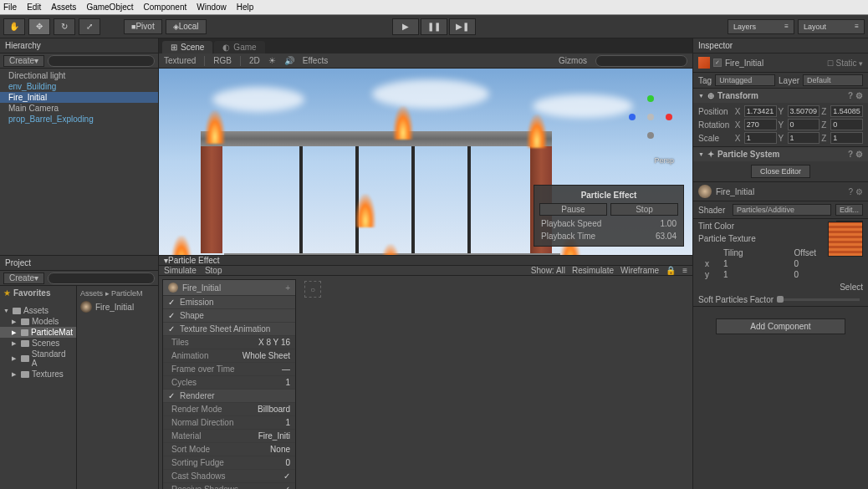  What do you see at coordinates (434, 27) in the screenshot?
I see `pause-button: ❚❚` at bounding box center [434, 27].